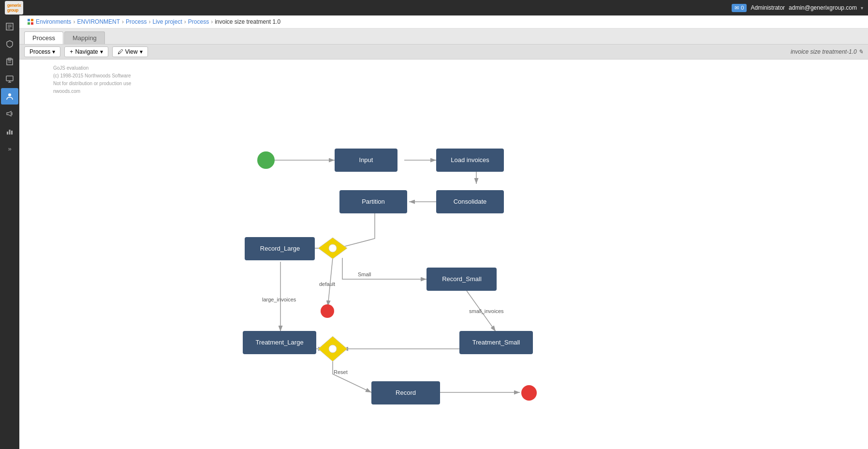 This screenshot has width=868, height=449. Describe the element at coordinates (167, 22) in the screenshot. I see `bc-live-project: Live project` at that location.